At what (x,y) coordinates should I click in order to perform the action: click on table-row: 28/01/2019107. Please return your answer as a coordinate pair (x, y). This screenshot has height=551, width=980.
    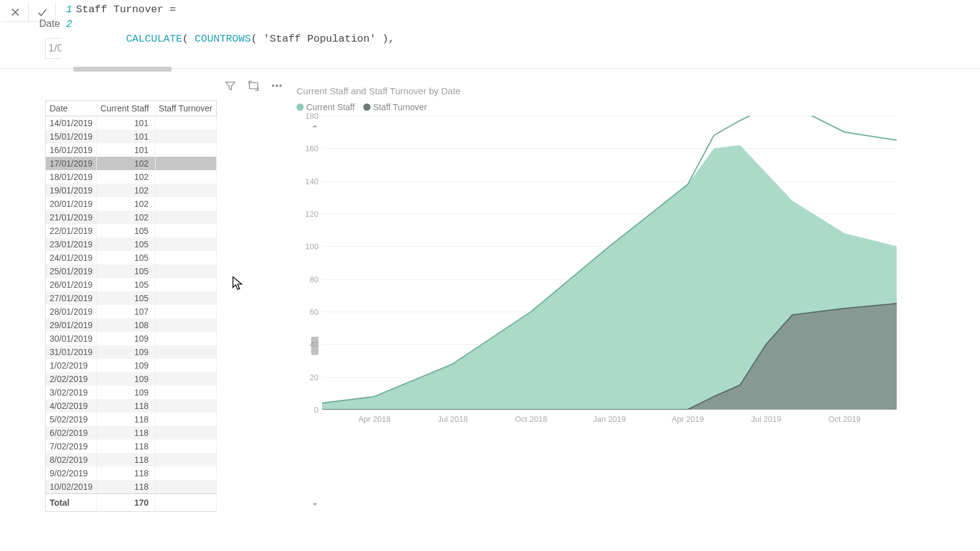
    Looking at the image, I should click on (131, 312).